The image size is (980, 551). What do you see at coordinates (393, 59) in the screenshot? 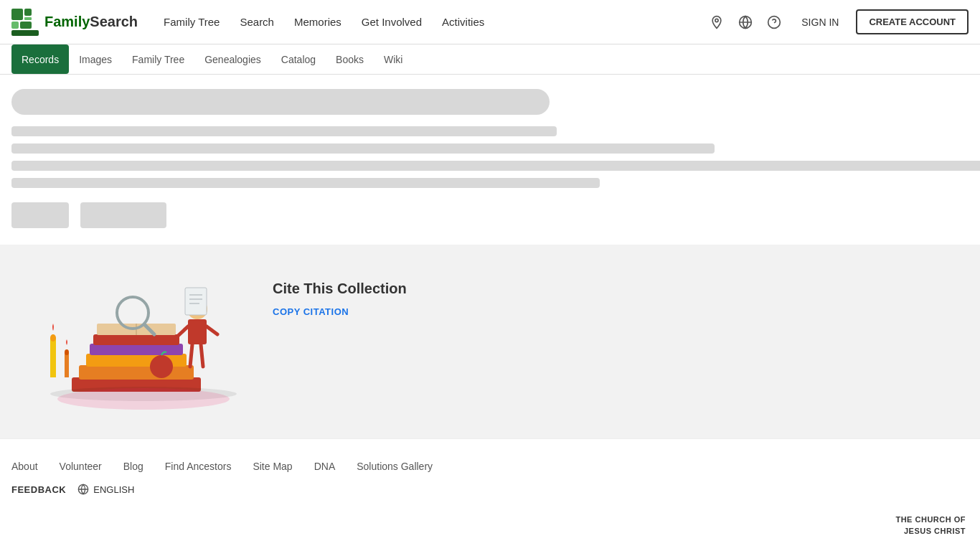
I see `tab-wiki: Wiki` at bounding box center [393, 59].